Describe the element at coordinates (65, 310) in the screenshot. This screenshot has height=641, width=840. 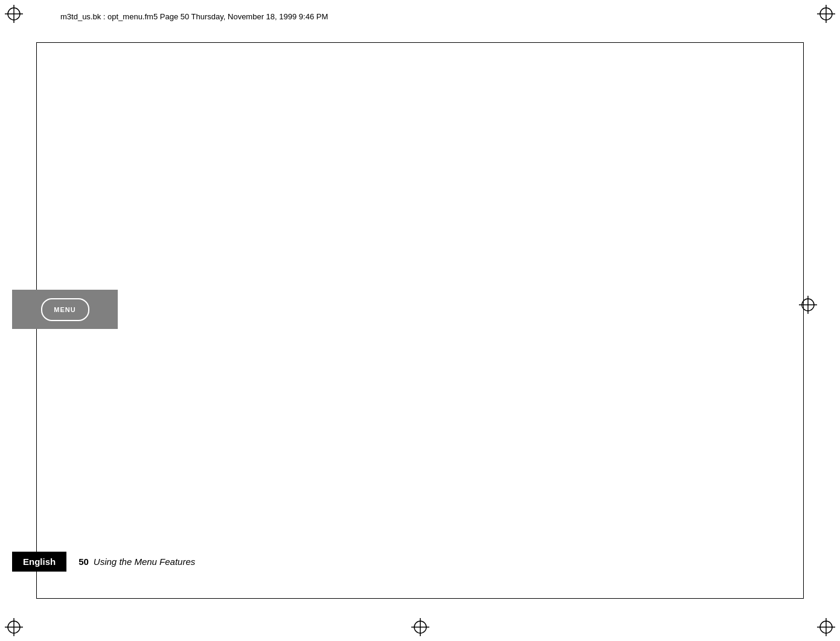
I see `menu-button-label: MENU` at that location.